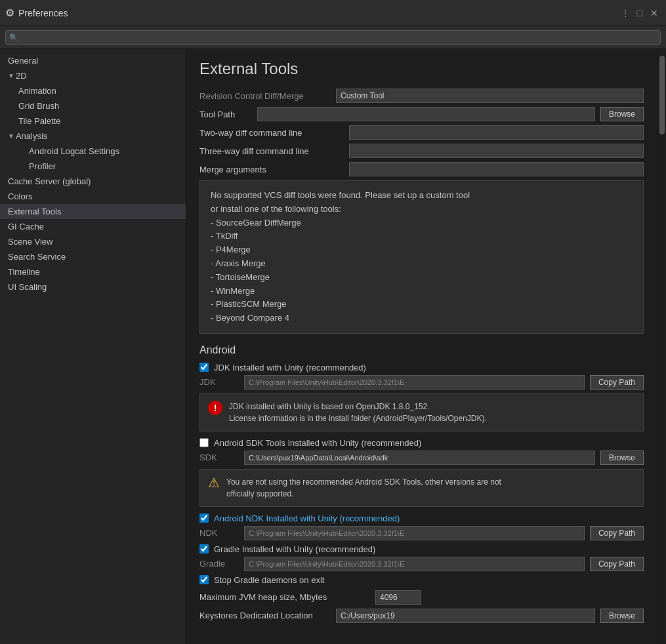 This screenshot has width=666, height=644. I want to click on scrollbar-thumb, so click(662, 95).